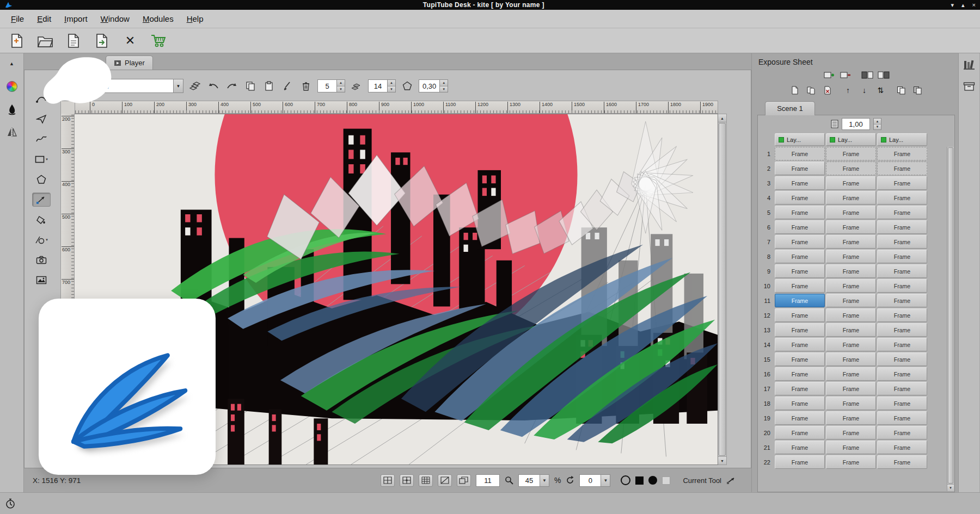 The image size is (980, 514). I want to click on frame-number-field: 11, so click(488, 481).